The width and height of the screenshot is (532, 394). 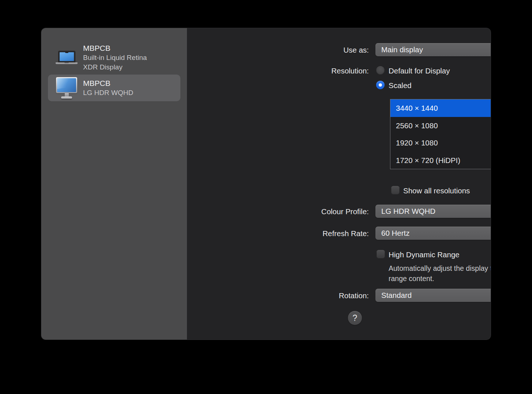 What do you see at coordinates (381, 254) in the screenshot?
I see `hdr-checkbox` at bounding box center [381, 254].